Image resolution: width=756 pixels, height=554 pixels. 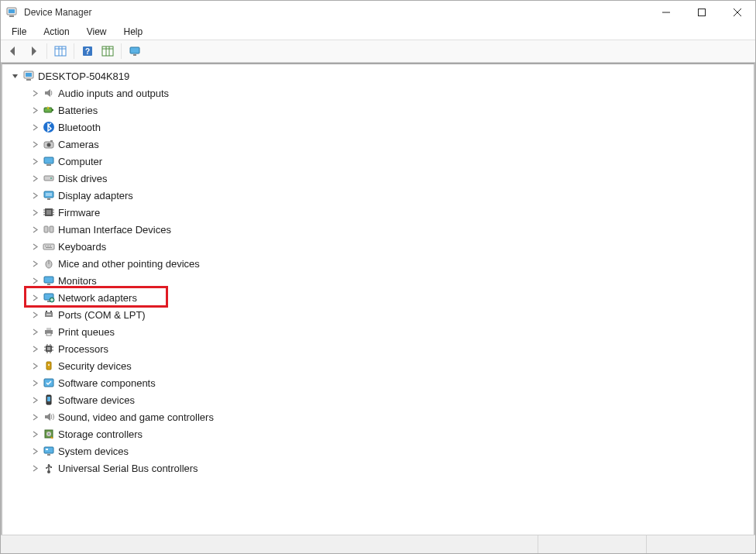 I want to click on storage-icon, so click(x=49, y=434).